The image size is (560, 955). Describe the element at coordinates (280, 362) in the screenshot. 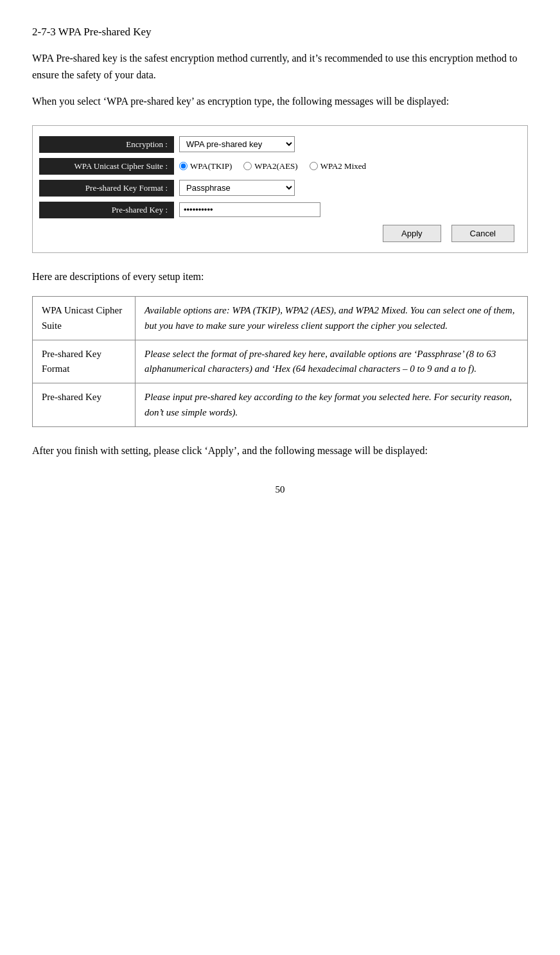

I see `description-table: WPA Unicast Cipher Suite Available optio…` at that location.